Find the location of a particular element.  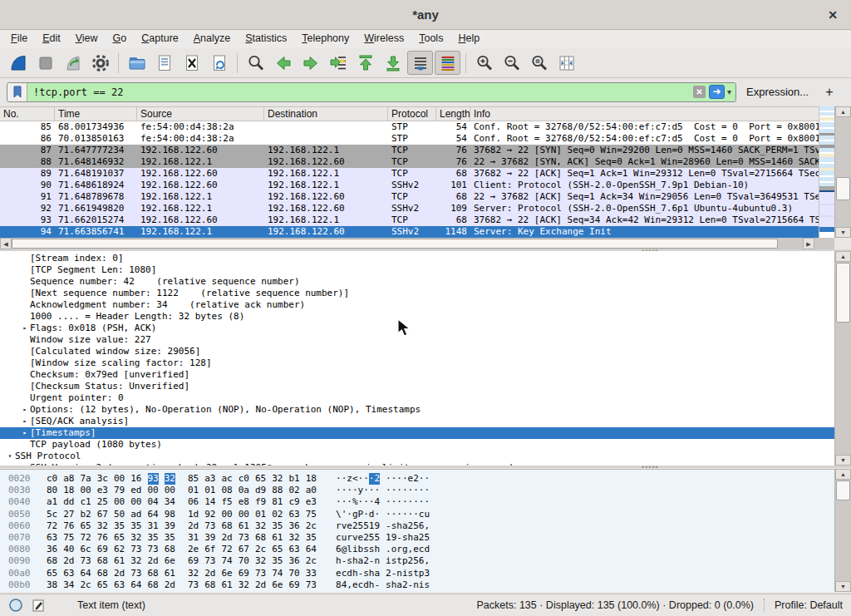

hex-byte: 6e is located at coordinates (228, 574).